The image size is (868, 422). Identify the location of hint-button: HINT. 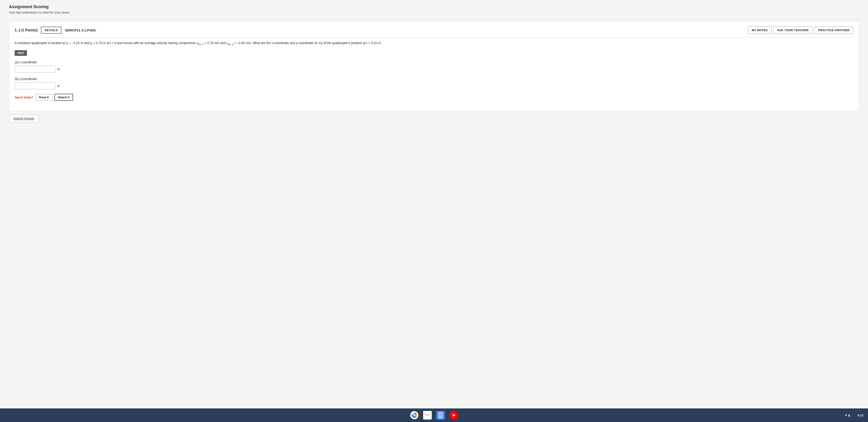
(21, 53).